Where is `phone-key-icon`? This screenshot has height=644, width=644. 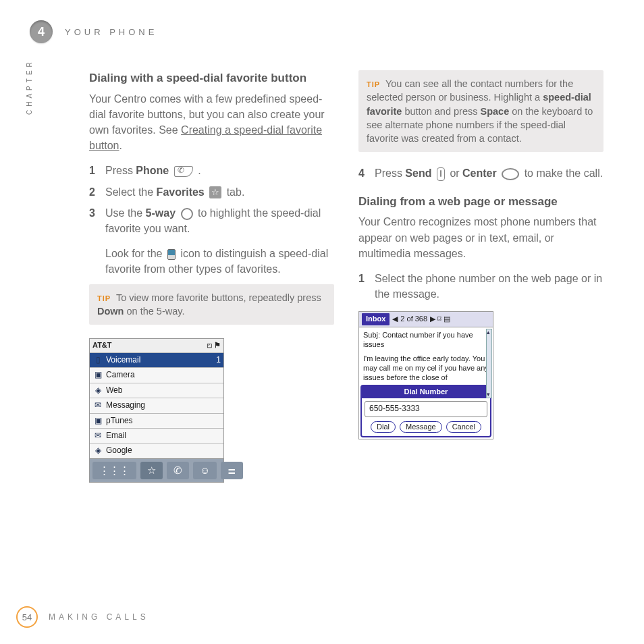
phone-key-icon is located at coordinates (184, 171).